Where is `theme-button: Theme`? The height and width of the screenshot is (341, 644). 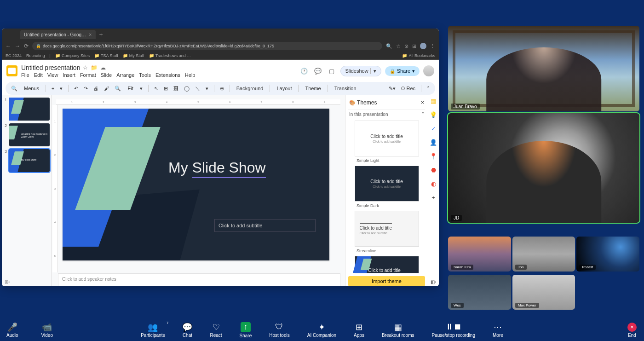 theme-button: Theme is located at coordinates (313, 88).